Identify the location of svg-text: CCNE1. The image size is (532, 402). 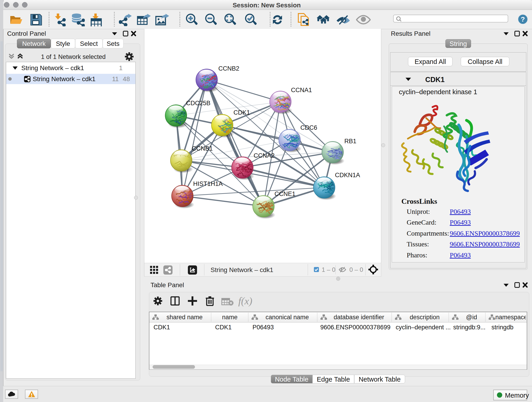
(285, 194).